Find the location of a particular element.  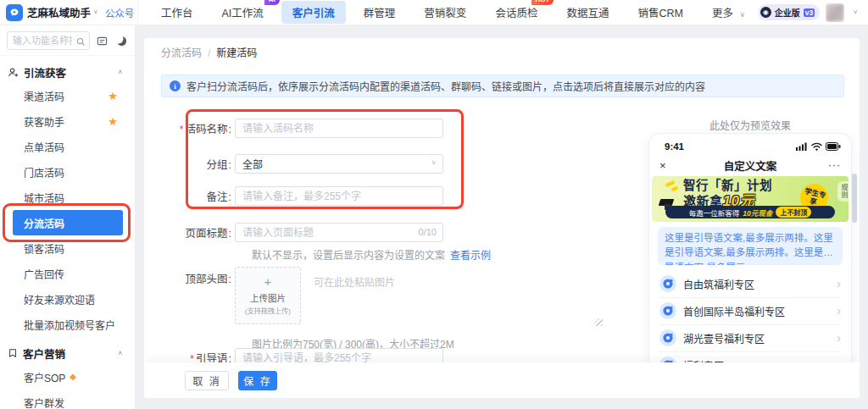

paste-placeholder: 可在此处粘贴图片 is located at coordinates (354, 283).